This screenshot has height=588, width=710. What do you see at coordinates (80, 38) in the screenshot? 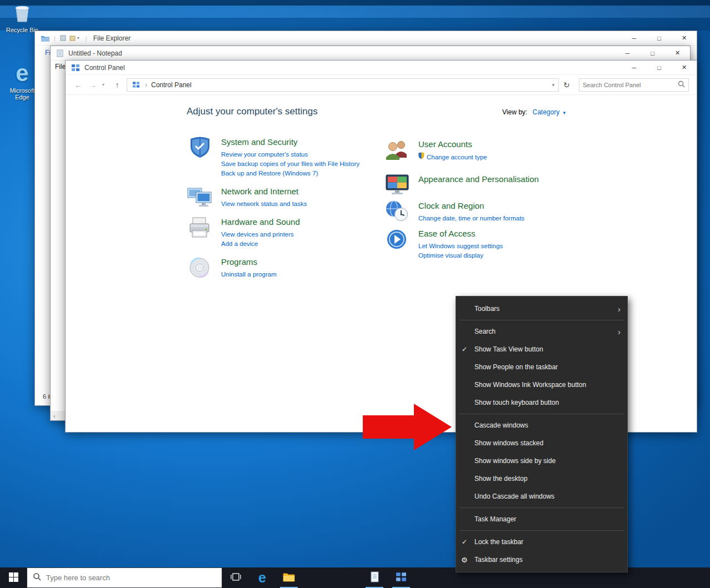
I see `customize-quick-access-icon: ▾` at bounding box center [80, 38].